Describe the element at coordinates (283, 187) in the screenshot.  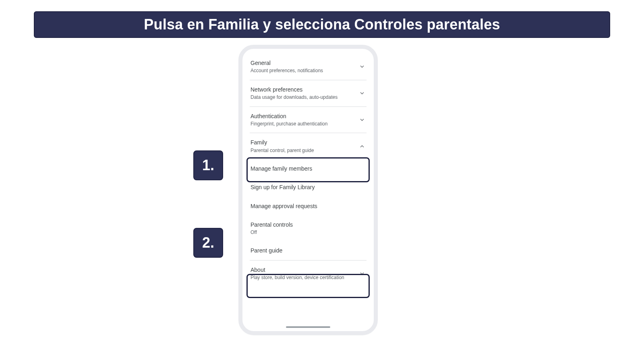
I see `row-title: Sign up for Family Library` at that location.